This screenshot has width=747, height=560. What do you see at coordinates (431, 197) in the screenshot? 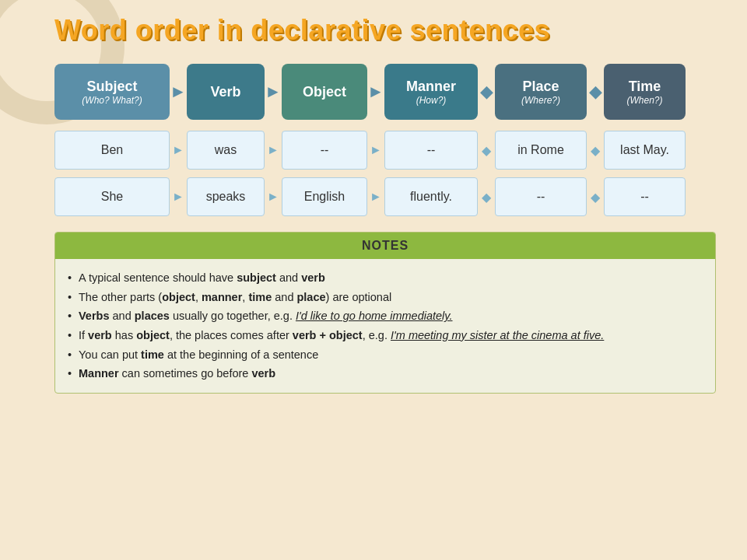
I see `cell-r2-manner: fluently.` at bounding box center [431, 197].